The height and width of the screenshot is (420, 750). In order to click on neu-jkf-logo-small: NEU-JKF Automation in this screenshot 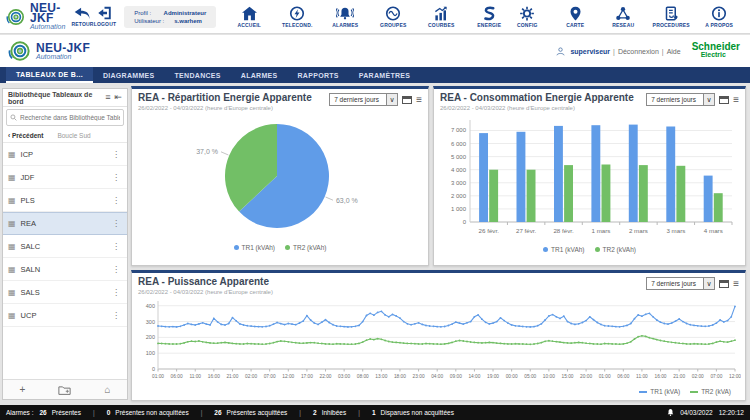, I will do `click(63, 51)`.